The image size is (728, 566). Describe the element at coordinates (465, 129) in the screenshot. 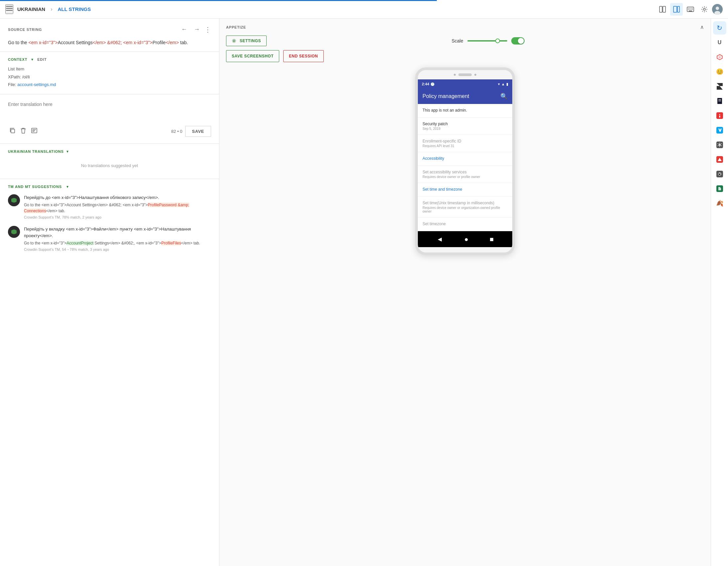

I see `phone-item-subtitle-1: Sep 5, 2019` at that location.